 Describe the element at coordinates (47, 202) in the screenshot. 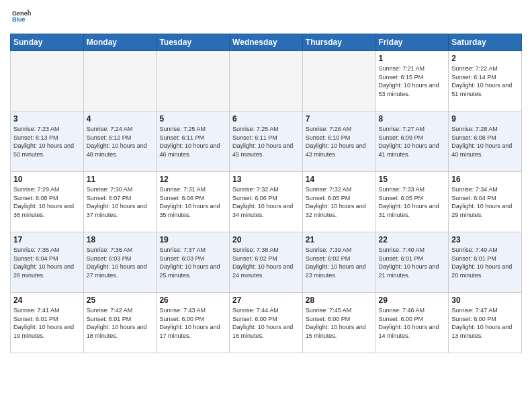

I see `calendar-cell: 10Sunrise: 7:29 AMSunset: 6:08 PMDayligh…` at that location.